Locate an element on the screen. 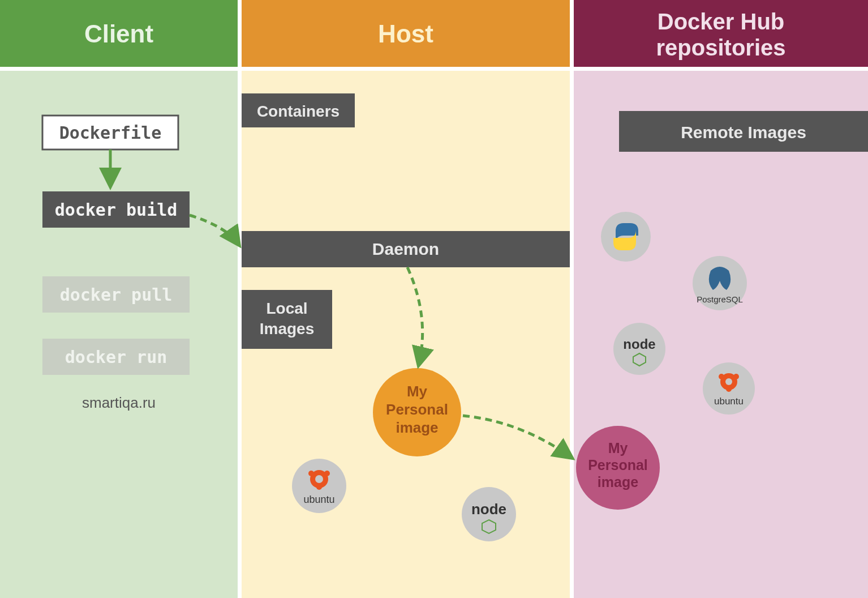 This screenshot has width=868, height=598. postgresql-logo: PostgreSQL is located at coordinates (720, 283).